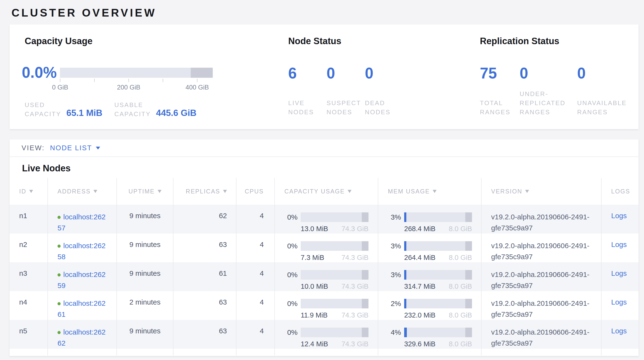  Describe the element at coordinates (28, 277) in the screenshot. I see `node-id-cell: n3` at that location.